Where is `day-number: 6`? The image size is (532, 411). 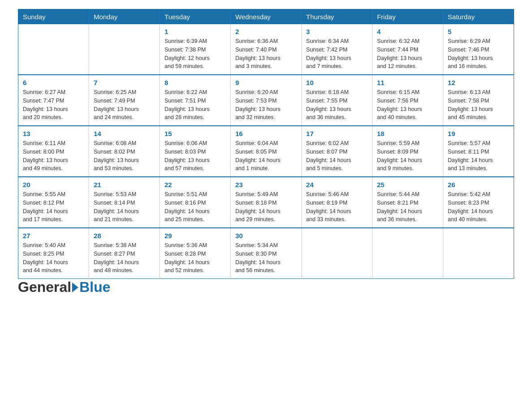 day-number: 6 is located at coordinates (54, 82).